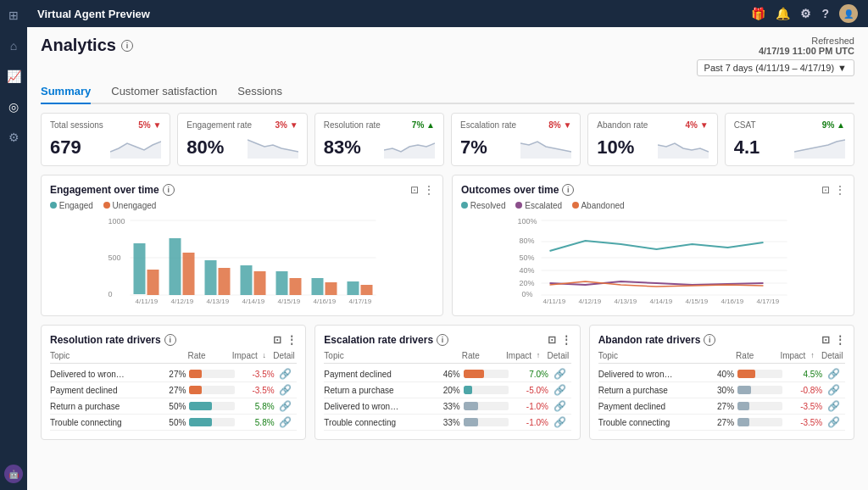 The height and width of the screenshot is (490, 868). I want to click on kpi-row: Total sessions 5% ▼ 679 Engagement, so click(448, 139).